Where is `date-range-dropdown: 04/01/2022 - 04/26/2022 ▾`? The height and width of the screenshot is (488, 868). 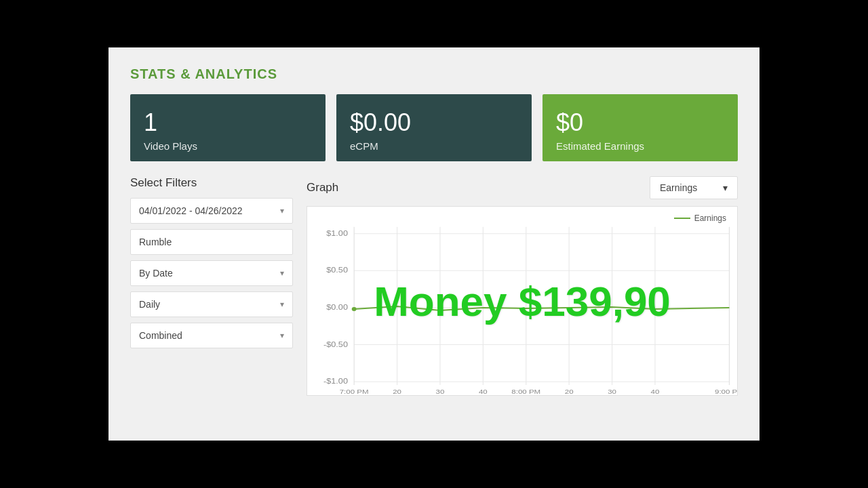 date-range-dropdown: 04/01/2022 - 04/26/2022 ▾ is located at coordinates (212, 211).